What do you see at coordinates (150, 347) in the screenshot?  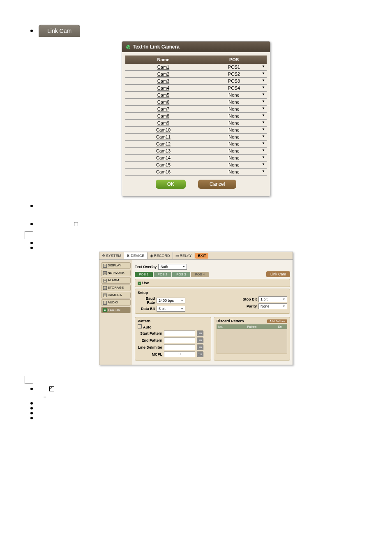 I see `line-delimiter-label: Line Delimiter` at bounding box center [150, 347].